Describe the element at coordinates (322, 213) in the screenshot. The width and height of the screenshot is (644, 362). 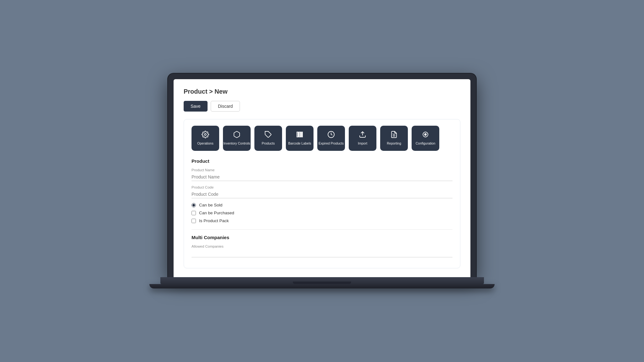
I see `checkboxes-group: Can be Sold Can be Purchased Is Product …` at that location.